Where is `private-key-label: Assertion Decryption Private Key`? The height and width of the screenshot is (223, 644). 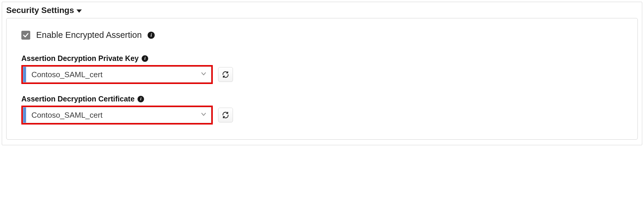
private-key-label: Assertion Decryption Private Key is located at coordinates (80, 59).